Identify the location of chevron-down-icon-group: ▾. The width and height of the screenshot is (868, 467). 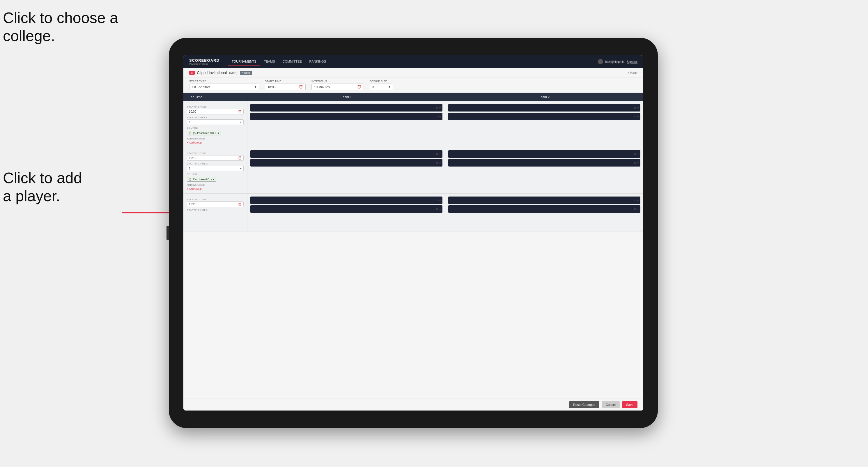
(390, 87).